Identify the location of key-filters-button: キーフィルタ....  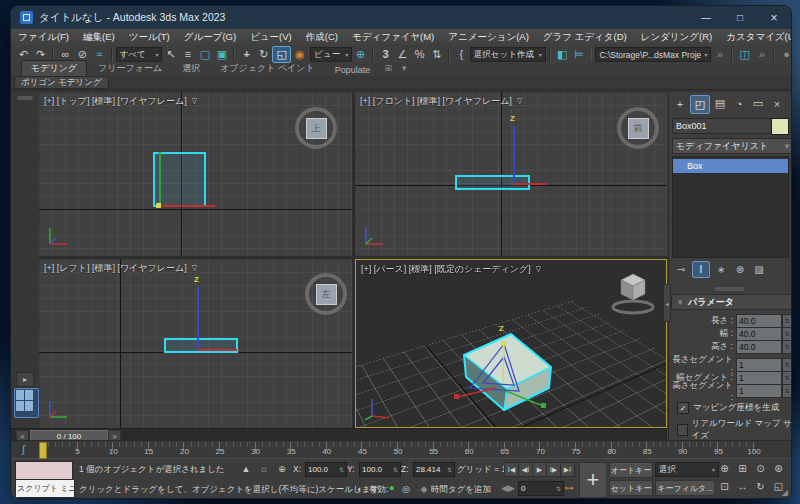
(685, 488).